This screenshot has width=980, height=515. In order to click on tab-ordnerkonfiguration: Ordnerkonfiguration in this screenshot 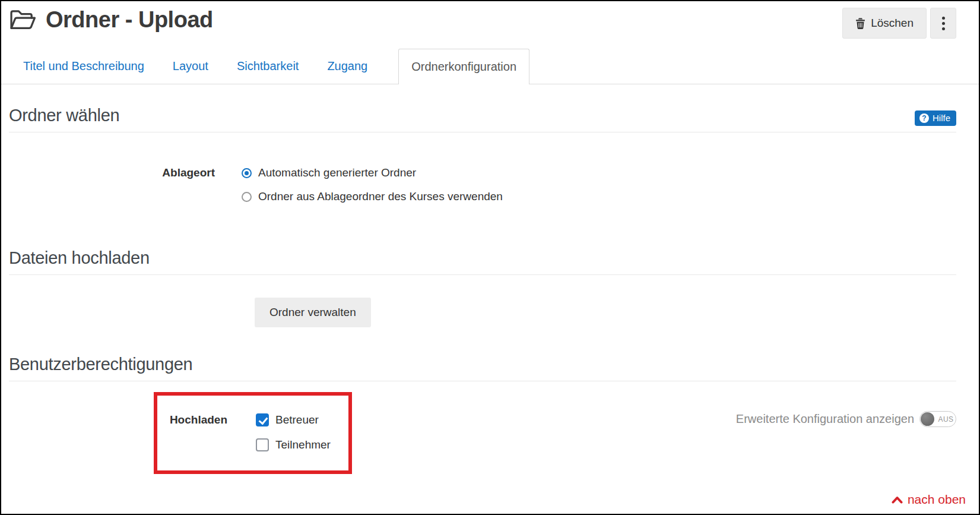, I will do `click(464, 67)`.